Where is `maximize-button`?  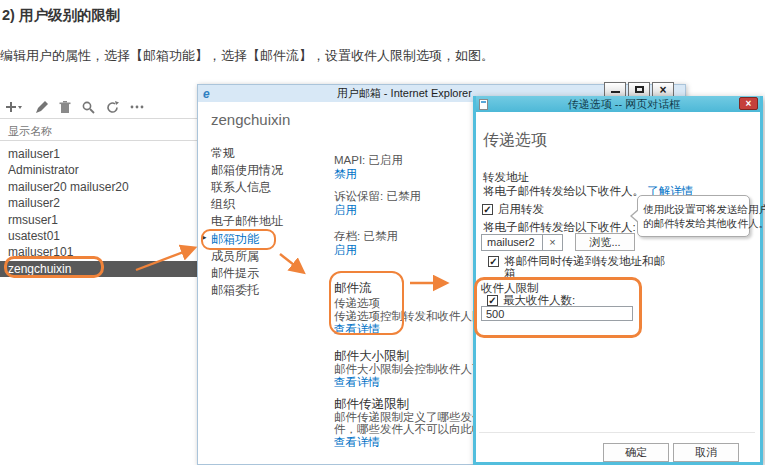
maximize-button is located at coordinates (639, 90).